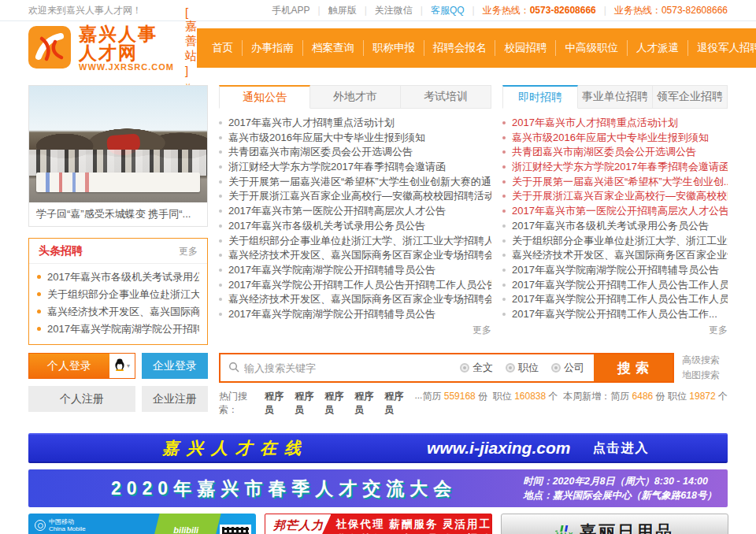  Describe the element at coordinates (265, 97) in the screenshot. I see `tab-notices: 通知公告` at that location.